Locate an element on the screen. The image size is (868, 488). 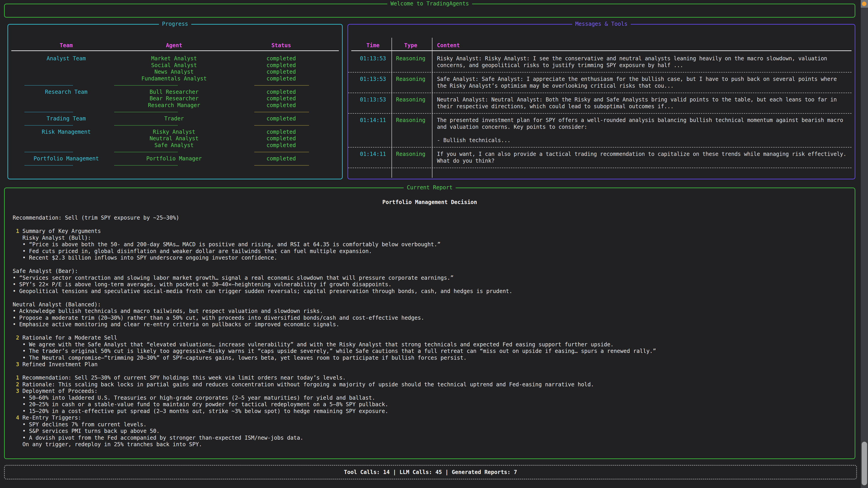
welcome-banner-title: Welcome to TradingAgents is located at coordinates (430, 4).